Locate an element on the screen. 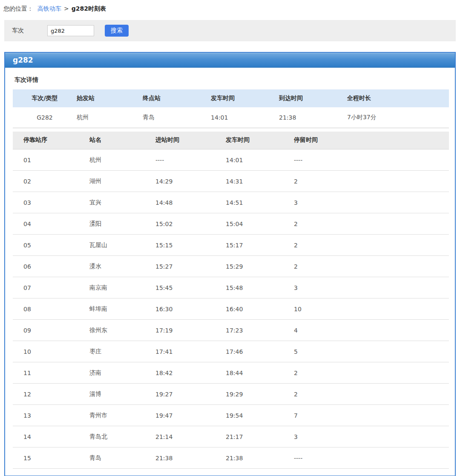 Image resolution: width=460 pixels, height=476 pixels. stop-seq: 04 is located at coordinates (51, 224).